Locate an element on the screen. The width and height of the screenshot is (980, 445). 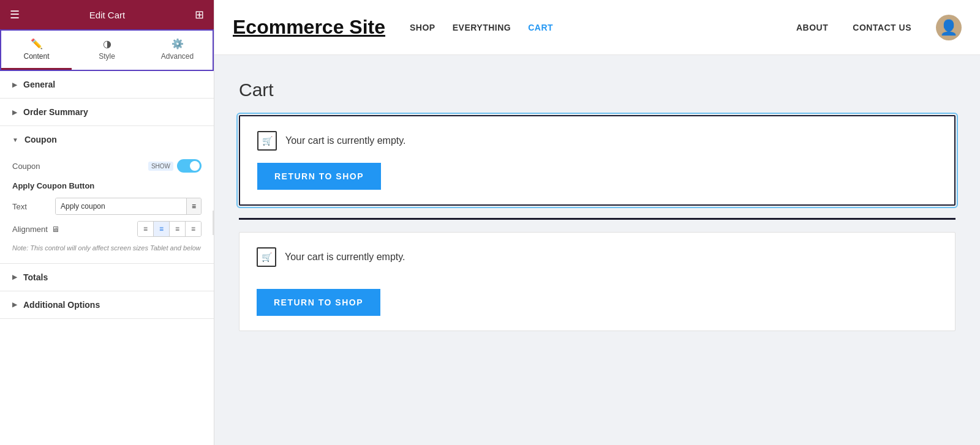
accordion-additional-options: ▶ Additional Options is located at coordinates (107, 305).